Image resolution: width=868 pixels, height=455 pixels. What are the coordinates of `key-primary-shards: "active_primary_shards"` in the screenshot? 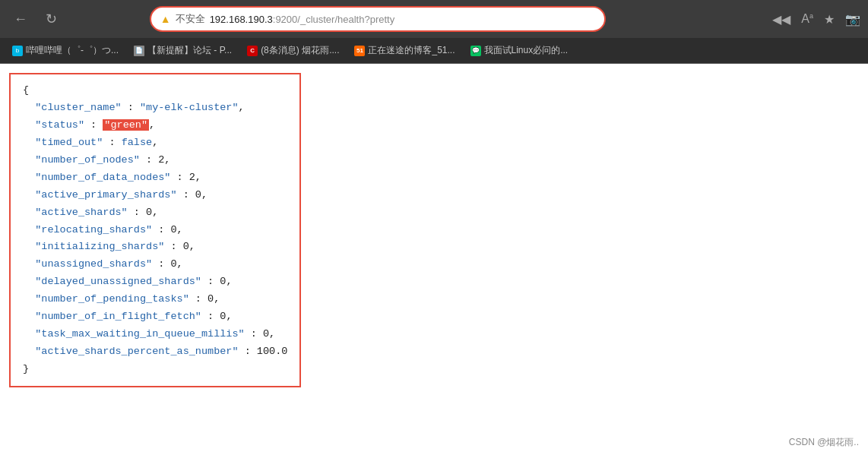 It's located at (106, 194).